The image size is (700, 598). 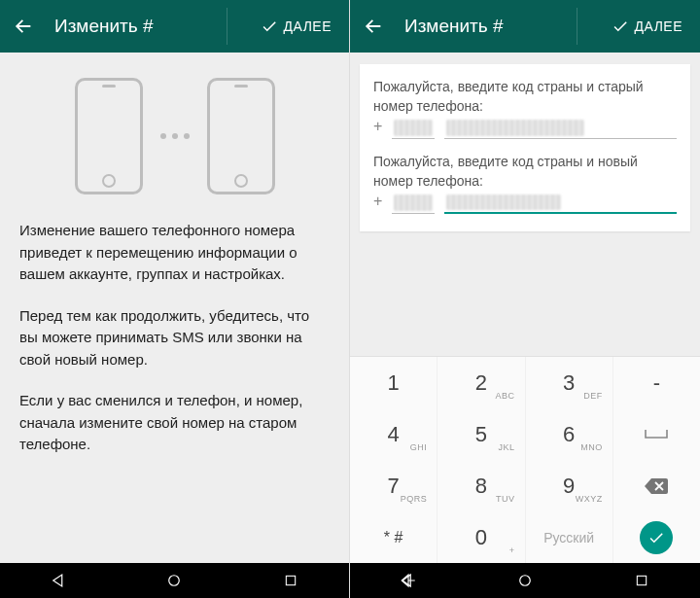 I want to click on key-9: 9WXYZ, so click(x=570, y=486).